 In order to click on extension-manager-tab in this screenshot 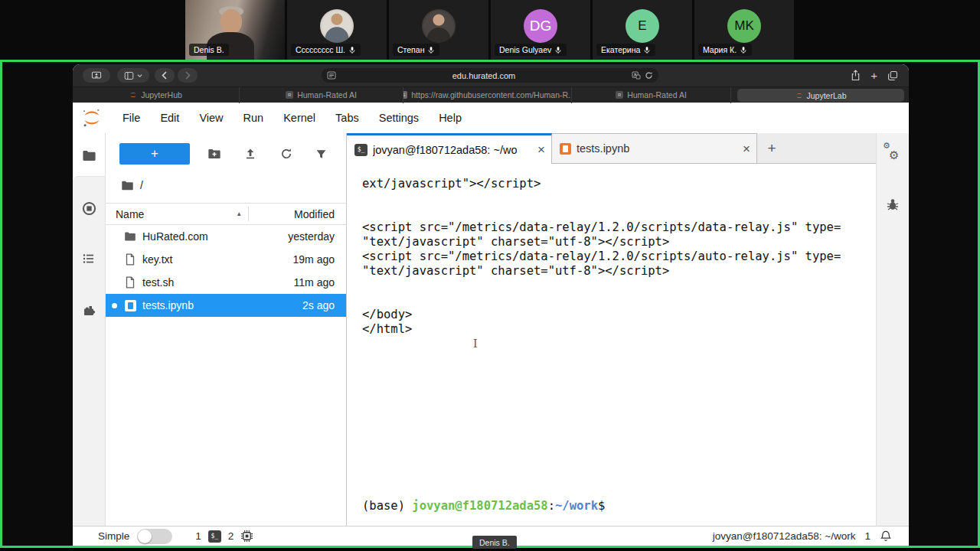, I will do `click(89, 311)`.